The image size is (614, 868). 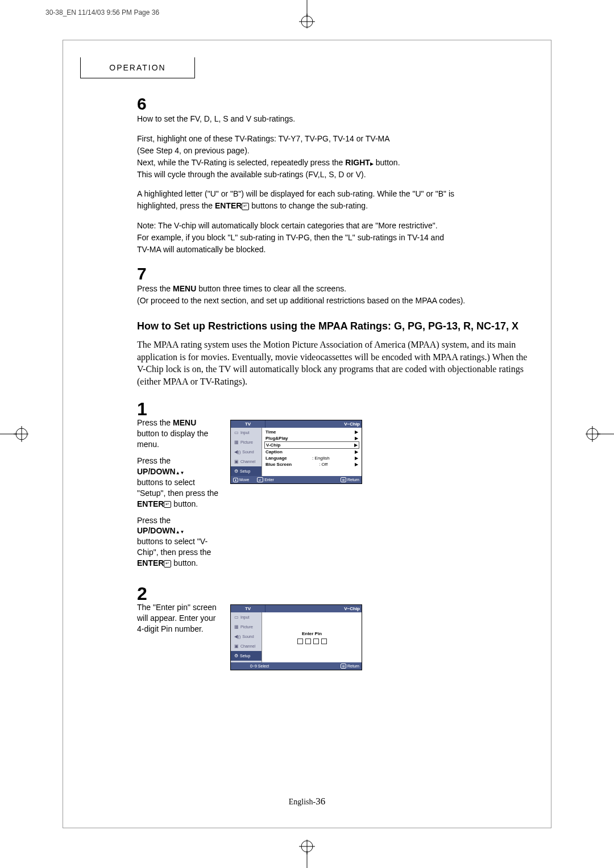 What do you see at coordinates (307, 802) in the screenshot?
I see `page-number: English-36` at bounding box center [307, 802].